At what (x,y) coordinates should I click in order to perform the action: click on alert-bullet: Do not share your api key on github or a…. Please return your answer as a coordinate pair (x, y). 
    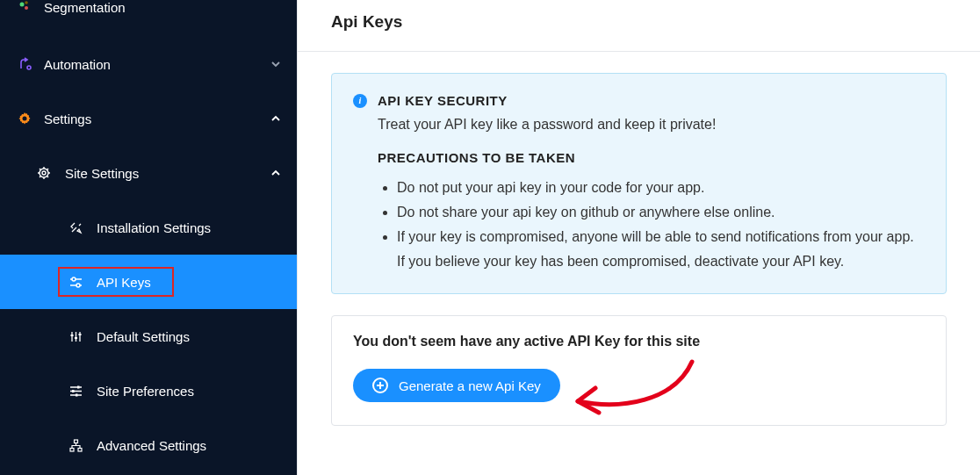
    Looking at the image, I should click on (660, 212).